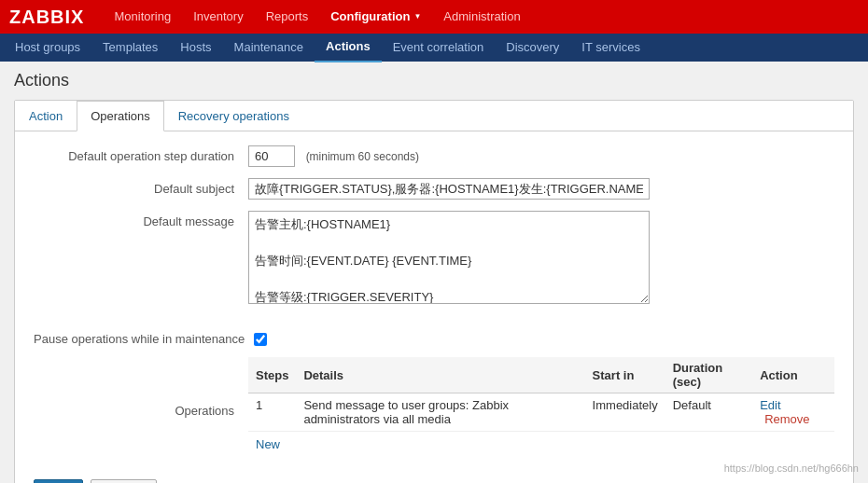  What do you see at coordinates (434, 48) in the screenshot?
I see `second-nav: Host groups Templates Hosts Maintenance …` at bounding box center [434, 48].